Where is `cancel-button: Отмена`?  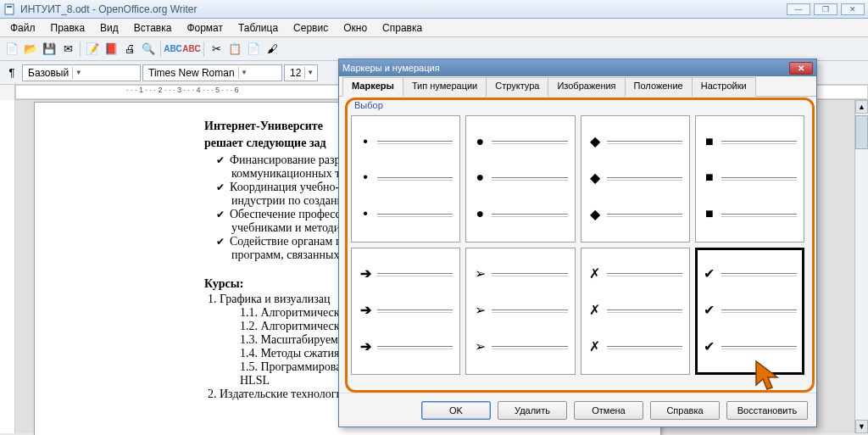
cancel-button: Отмена is located at coordinates (609, 410).